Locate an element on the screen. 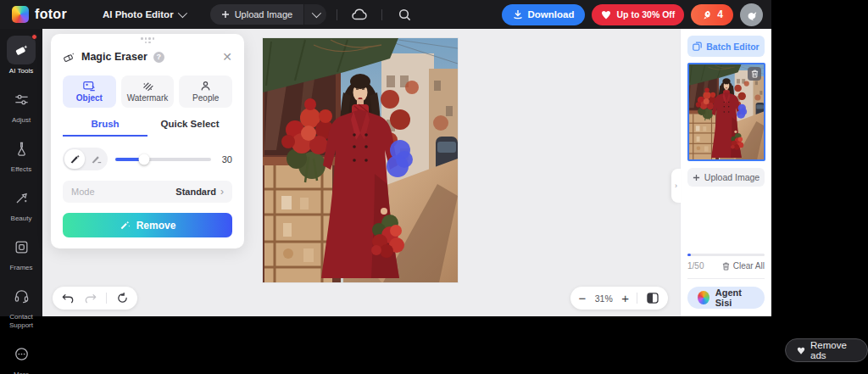 This screenshot has height=374, width=868. history-toolbar is located at coordinates (95, 299).